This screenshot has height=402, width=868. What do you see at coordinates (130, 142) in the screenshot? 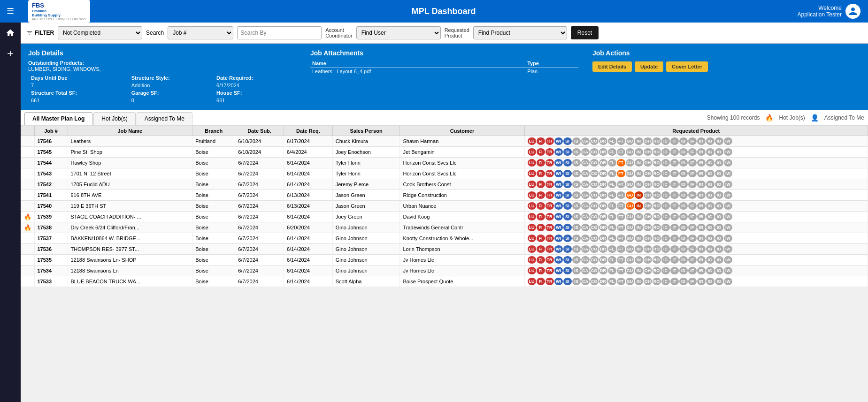
I see `job-name: Leathers` at bounding box center [130, 142].